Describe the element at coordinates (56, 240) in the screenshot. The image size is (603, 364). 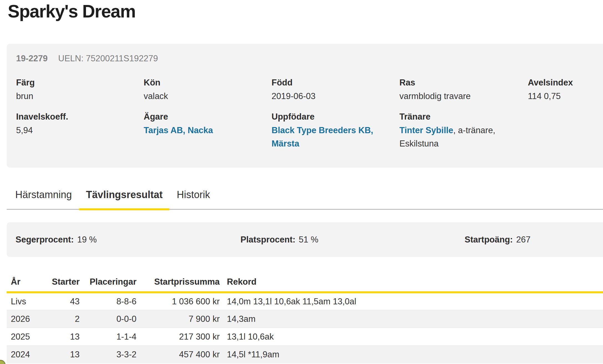
I see `stat-segerprocent: Segerprocent:19 %` at that location.